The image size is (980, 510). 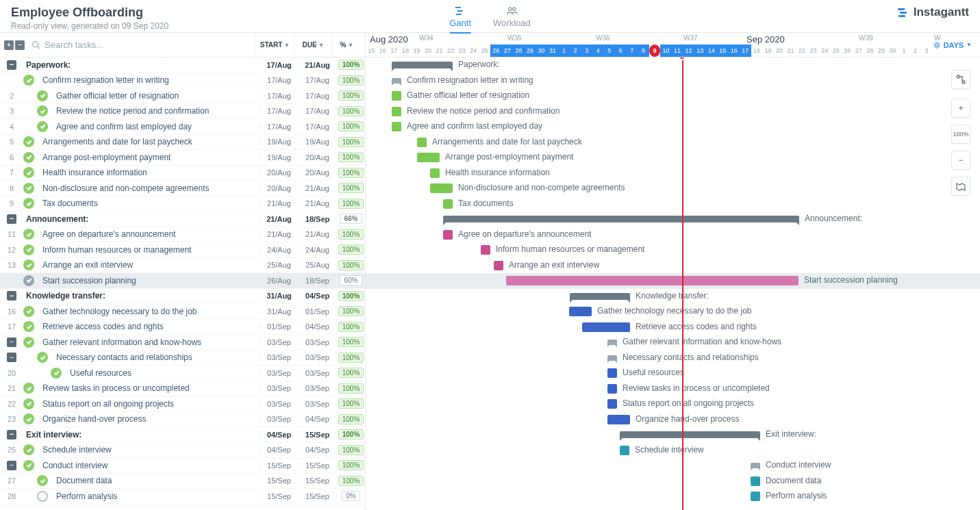 I want to click on task-name: Gather relevant information and know-how…, so click(x=149, y=342).